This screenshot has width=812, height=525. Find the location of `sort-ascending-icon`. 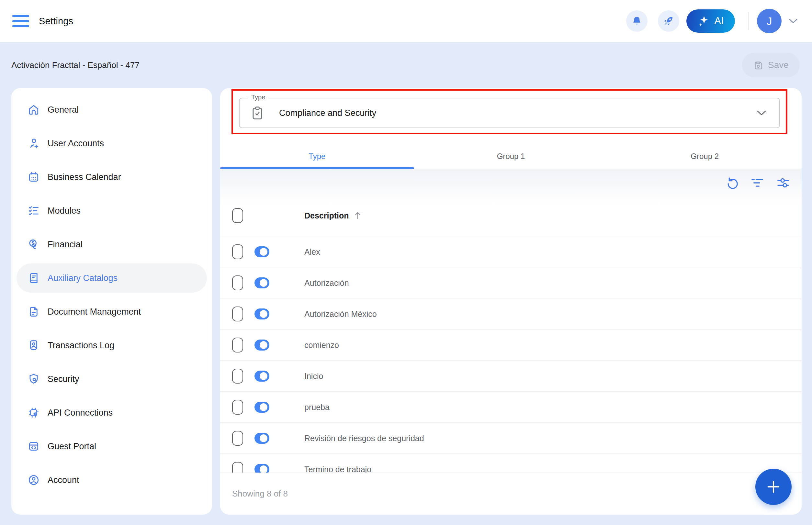

sort-ascending-icon is located at coordinates (358, 215).